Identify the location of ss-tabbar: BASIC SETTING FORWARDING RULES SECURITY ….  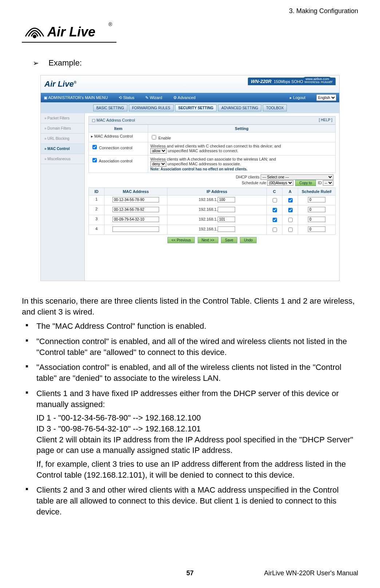
(190, 108).